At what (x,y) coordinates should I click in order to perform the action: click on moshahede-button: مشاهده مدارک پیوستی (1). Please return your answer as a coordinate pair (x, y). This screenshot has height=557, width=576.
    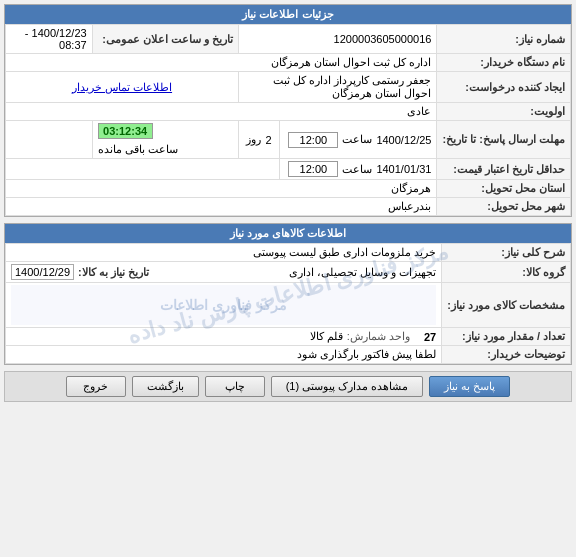
    Looking at the image, I should click on (348, 386).